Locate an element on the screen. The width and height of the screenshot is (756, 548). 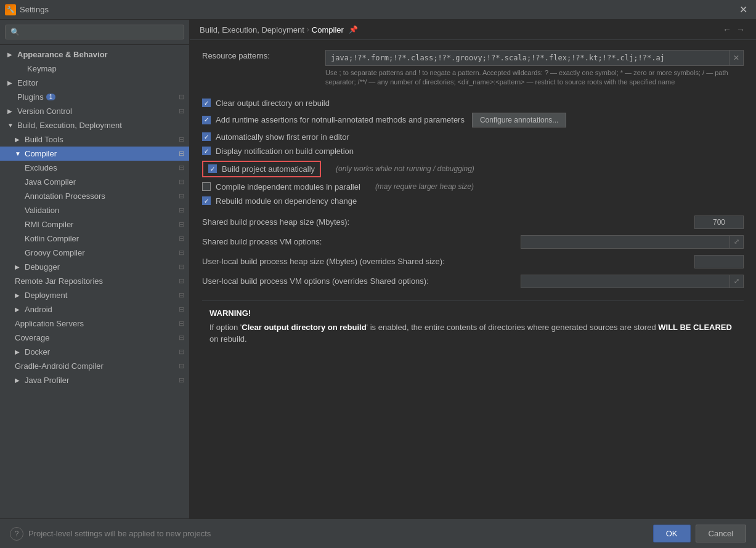
sidebar-item-build-tools: ▶ Build Tools ⊟ is located at coordinates (95, 139).